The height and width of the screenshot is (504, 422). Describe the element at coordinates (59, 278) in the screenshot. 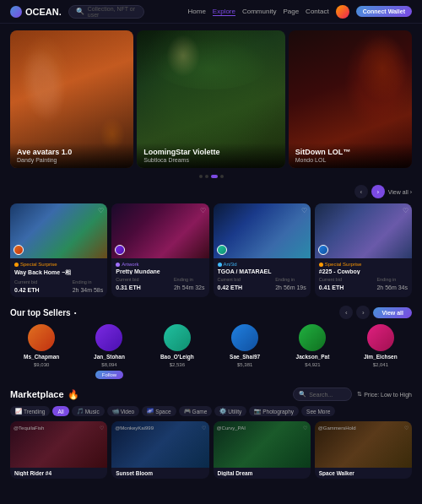

I see `nft-card-footer-1: Special Surprise Way Back Home ~相 Curren…` at that location.